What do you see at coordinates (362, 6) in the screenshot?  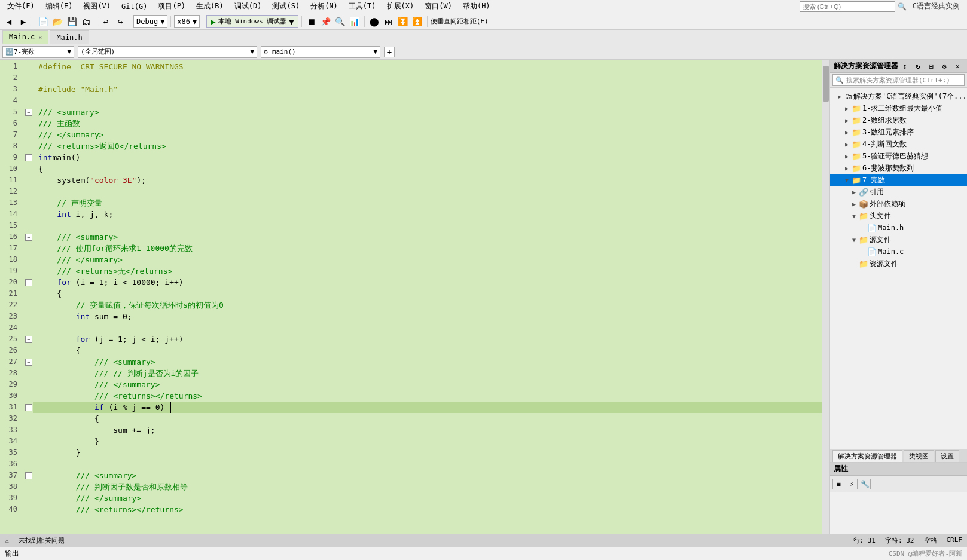 I see `menu-tools: 工具(T)` at bounding box center [362, 6].